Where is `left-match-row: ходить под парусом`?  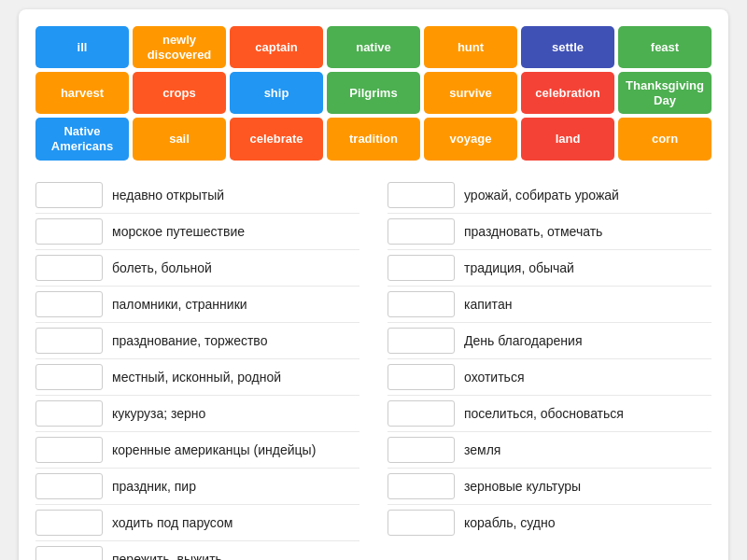 left-match-row: ходить под парусом is located at coordinates (198, 523).